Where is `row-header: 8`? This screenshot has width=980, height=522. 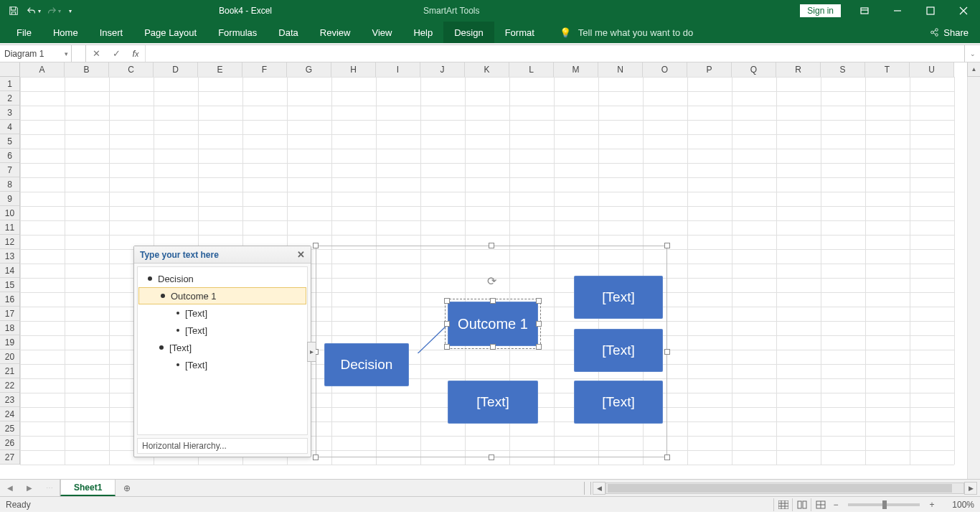
row-header: 8 is located at coordinates (10, 185).